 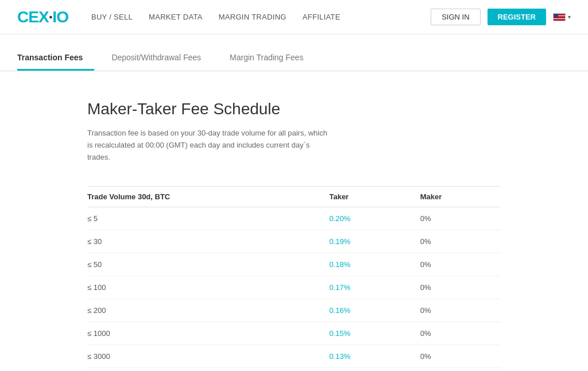 I want to click on col-header-maker: Maker, so click(x=455, y=197).